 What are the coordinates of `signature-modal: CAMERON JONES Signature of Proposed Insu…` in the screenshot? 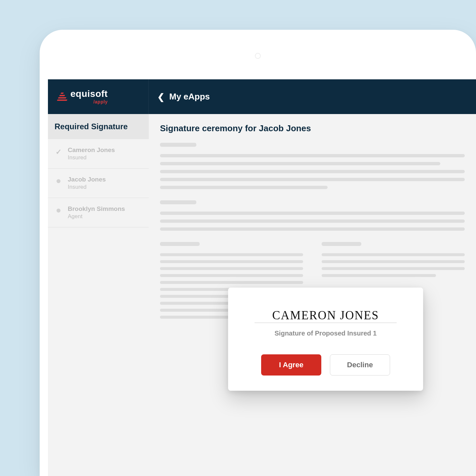 It's located at (326, 339).